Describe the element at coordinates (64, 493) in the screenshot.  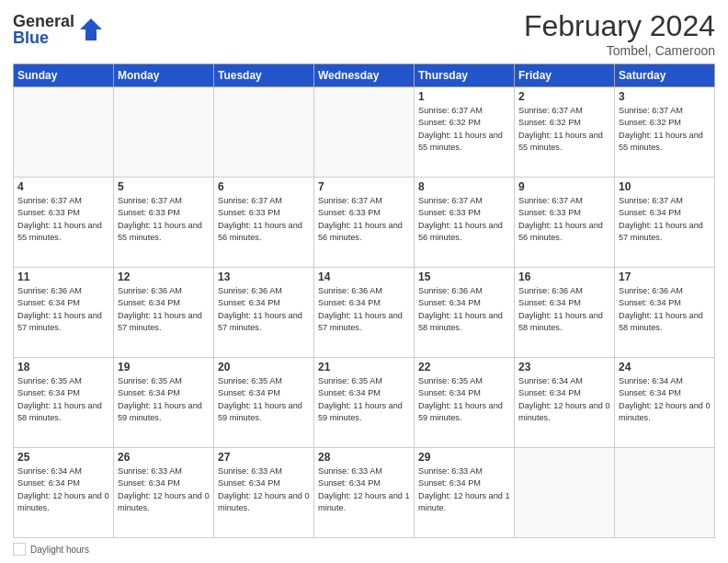
I see `calendar-cell: 25Sunrise: 6:34 AMSunset: 6:34 PMDayligh…` at that location.